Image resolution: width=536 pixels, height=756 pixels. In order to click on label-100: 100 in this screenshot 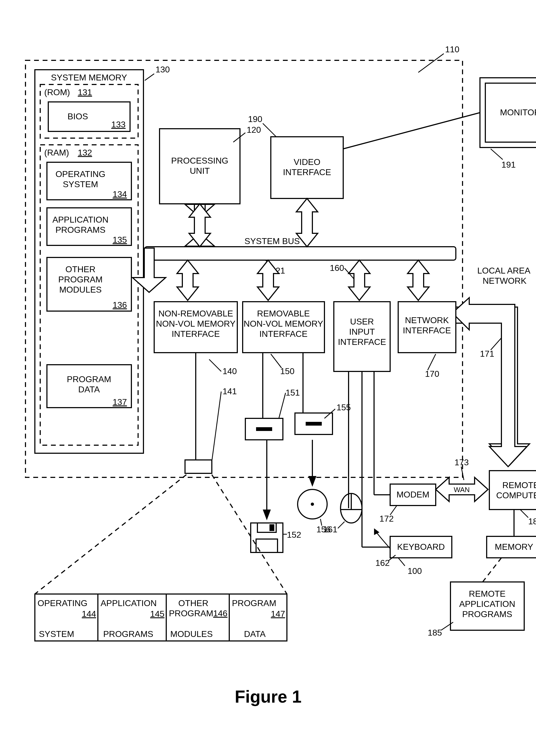, I will do `click(415, 571)`.